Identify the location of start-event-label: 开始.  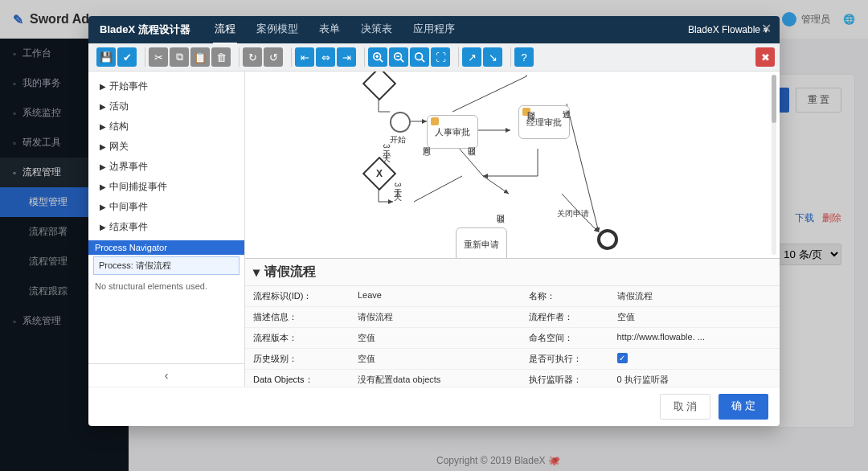
(398, 140).